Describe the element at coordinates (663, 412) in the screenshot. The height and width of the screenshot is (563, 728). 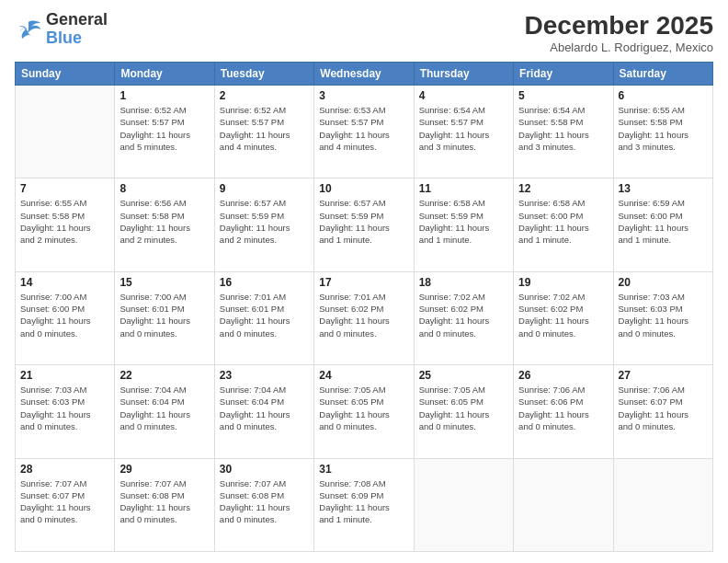
I see `calendar-cell: 27Sunrise: 7:06 AMSunset: 6:07 PMDayligh…` at that location.